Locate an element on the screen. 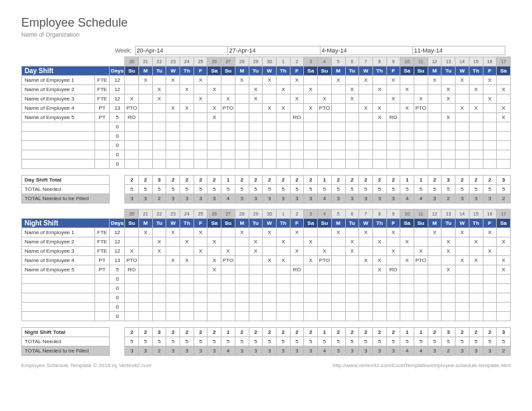  days-header: Days is located at coordinates (117, 223).